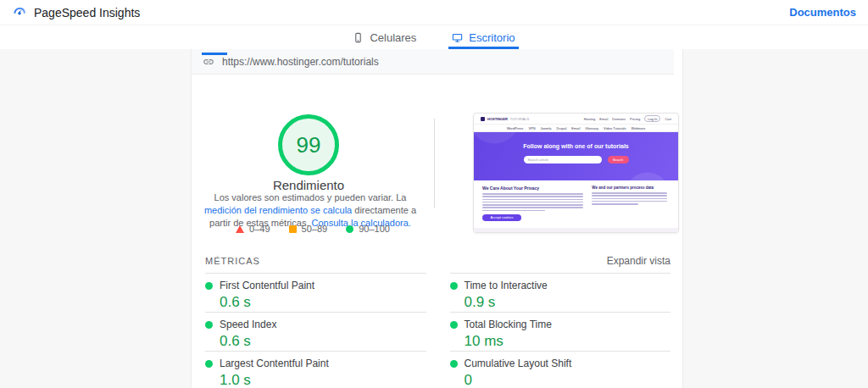  Describe the element at coordinates (576, 128) in the screenshot. I see `thumb-subnav: WordPress VPN Joomla Drupal Email Glossa…` at that location.